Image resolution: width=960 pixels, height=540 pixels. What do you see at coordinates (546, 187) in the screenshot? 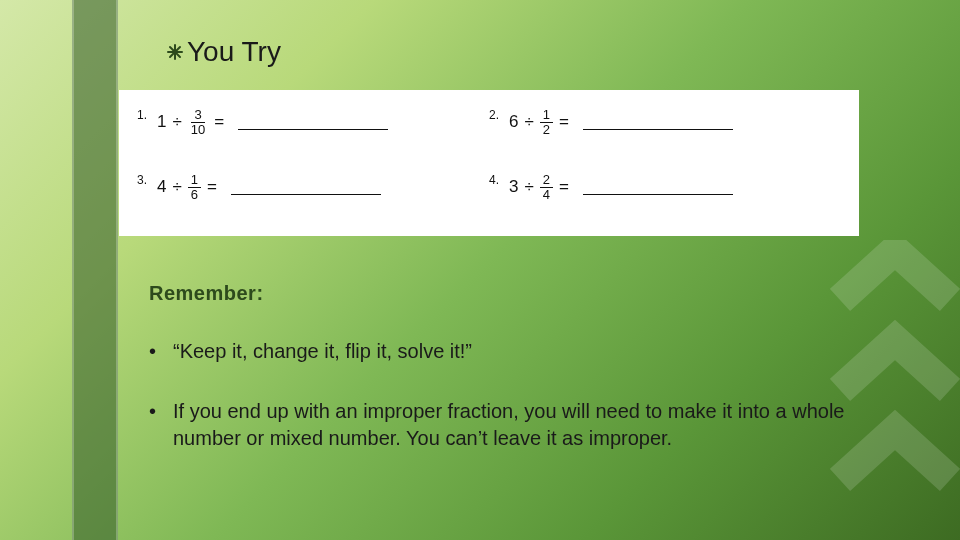
I see `fraction: 2 4` at bounding box center [546, 187].